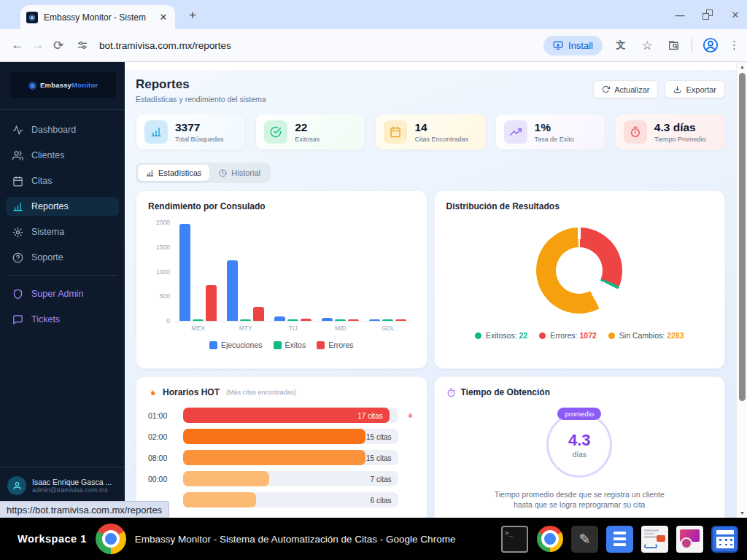  I want to click on sidebar-item-label: Reportes, so click(50, 206).